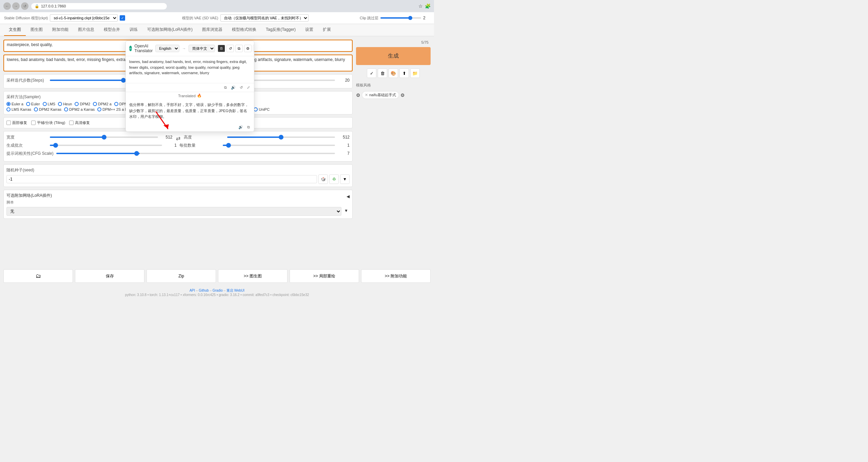 The width and height of the screenshot is (868, 462). I want to click on batch-value: 1, so click(171, 145).